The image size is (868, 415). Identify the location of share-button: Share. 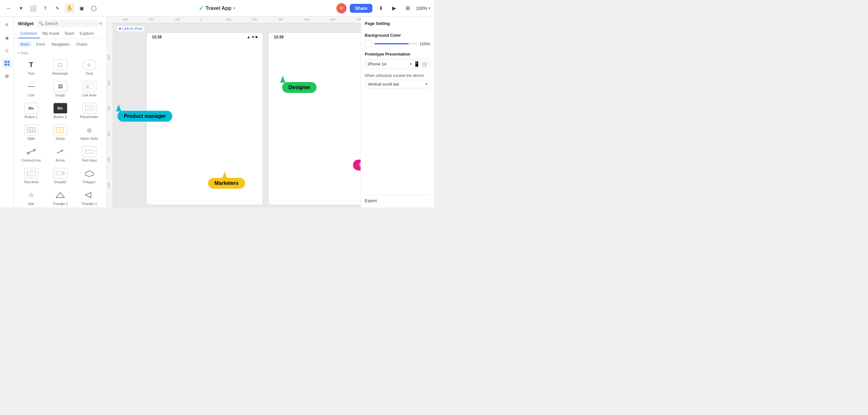
(361, 8).